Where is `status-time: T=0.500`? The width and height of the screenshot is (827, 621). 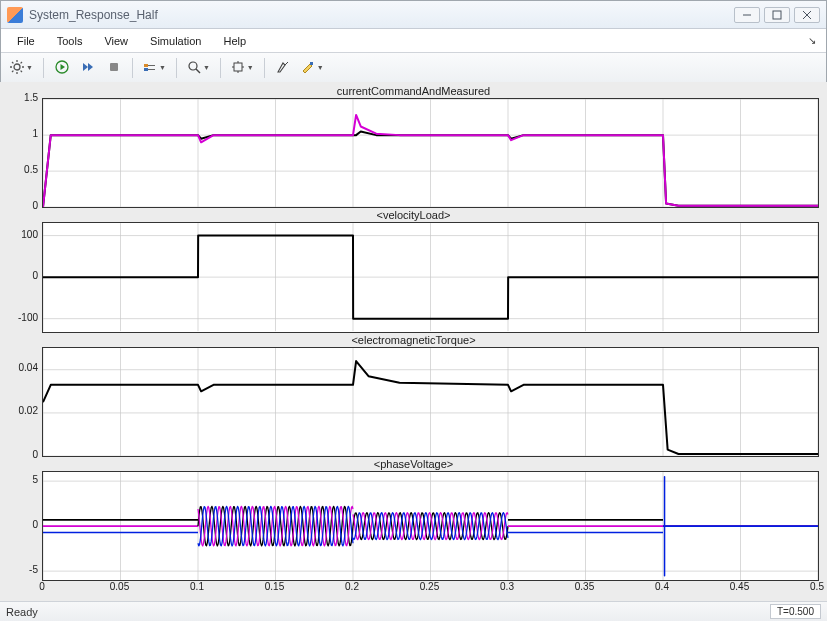 status-time: T=0.500 is located at coordinates (796, 612).